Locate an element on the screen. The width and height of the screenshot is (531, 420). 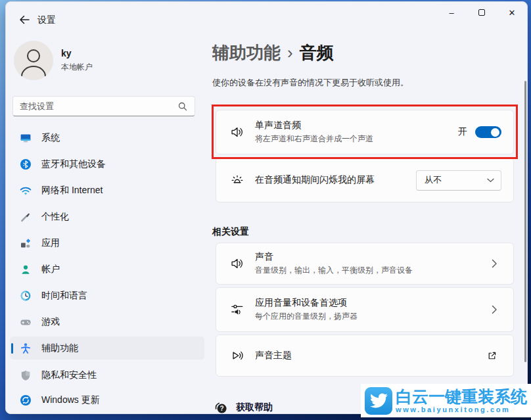
watermark-title: 白云一键重装系统 is located at coordinates (461, 397).